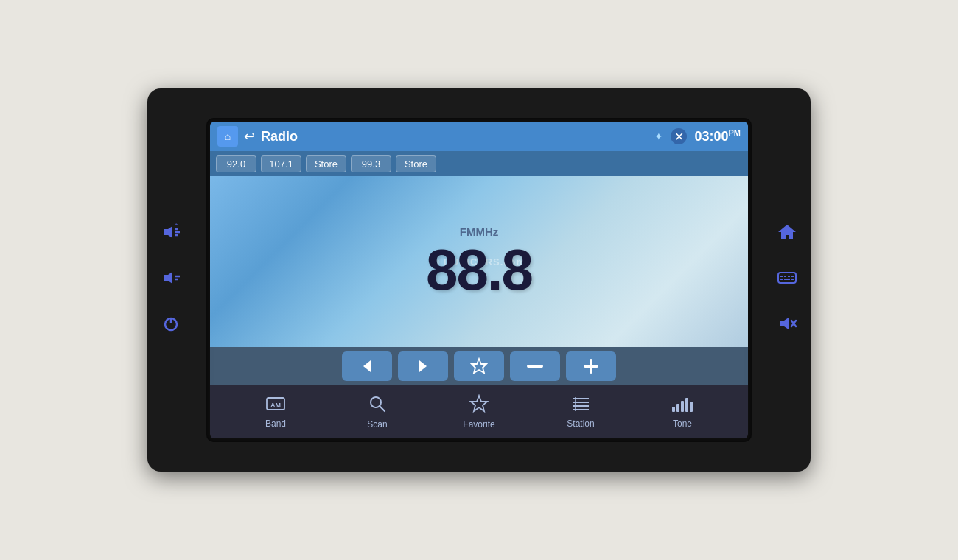  Describe the element at coordinates (171, 280) in the screenshot. I see `left-side-buttons: +` at that location.